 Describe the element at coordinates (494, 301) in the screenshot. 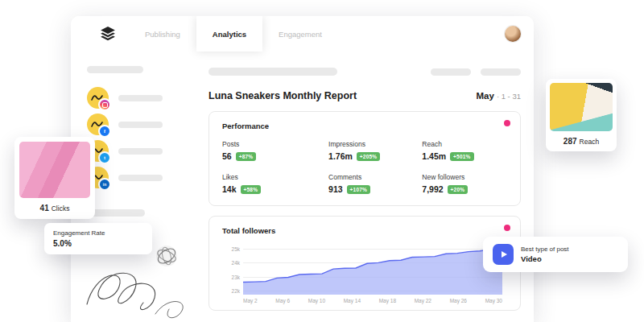

I see `x-axis-tick: May 30` at that location.